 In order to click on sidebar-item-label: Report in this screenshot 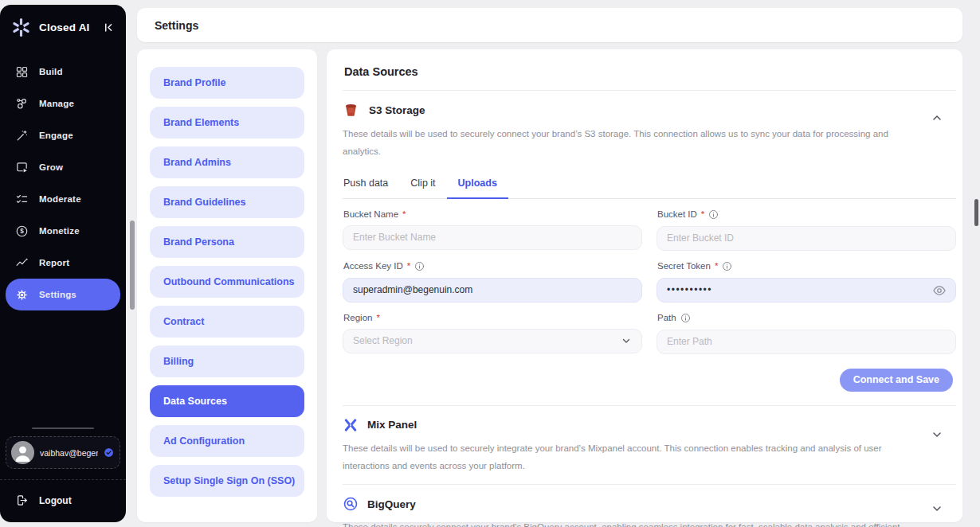, I will do `click(54, 263)`.